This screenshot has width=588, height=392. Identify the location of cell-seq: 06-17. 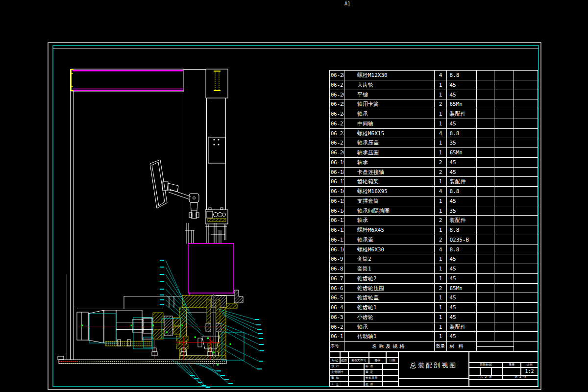
(337, 181).